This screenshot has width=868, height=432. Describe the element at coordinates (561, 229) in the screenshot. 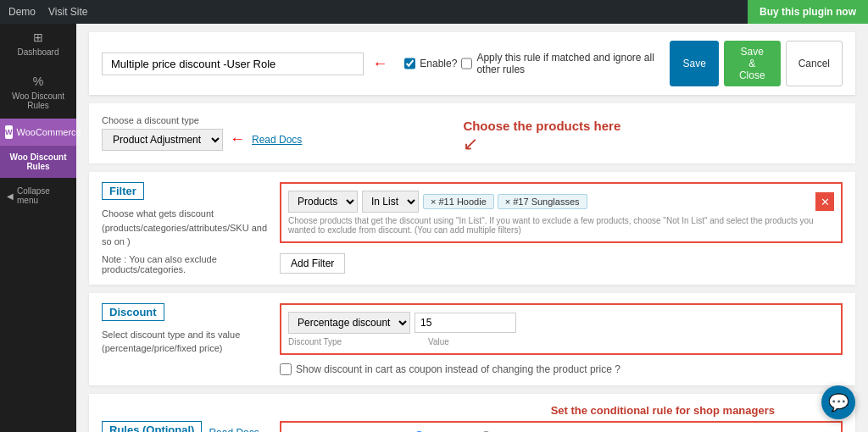

I see `filter-content: Products In List × #11 Hoodie × #17 Sung…` at that location.